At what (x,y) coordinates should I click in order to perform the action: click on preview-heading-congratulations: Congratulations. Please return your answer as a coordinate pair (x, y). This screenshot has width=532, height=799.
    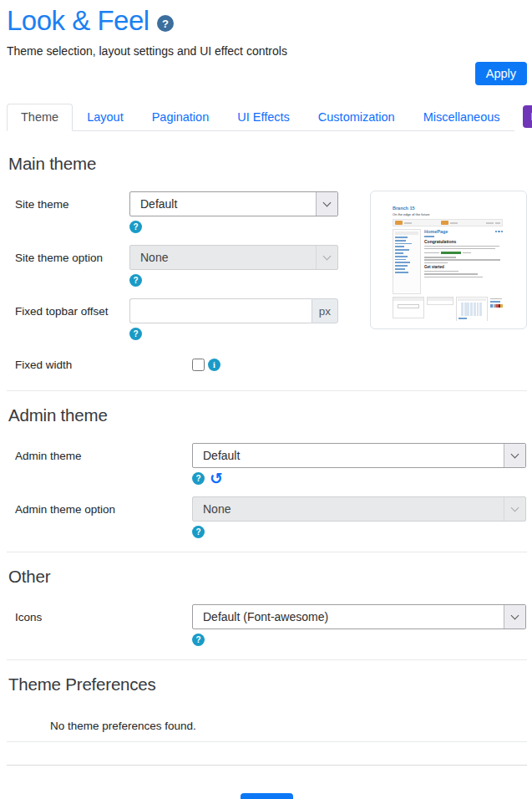
    Looking at the image, I should click on (464, 242).